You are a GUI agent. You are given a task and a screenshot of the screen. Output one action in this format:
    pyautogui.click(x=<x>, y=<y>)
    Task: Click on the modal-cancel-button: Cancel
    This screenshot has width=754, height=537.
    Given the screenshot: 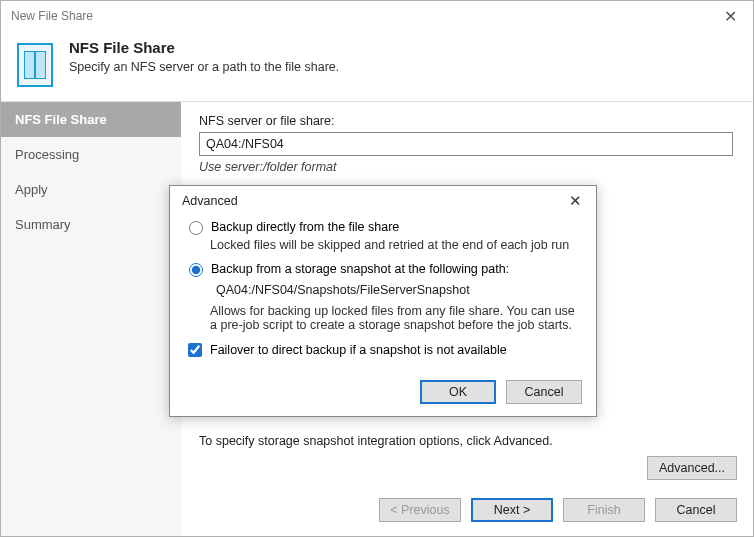 What is the action you would take?
    pyautogui.click(x=544, y=392)
    